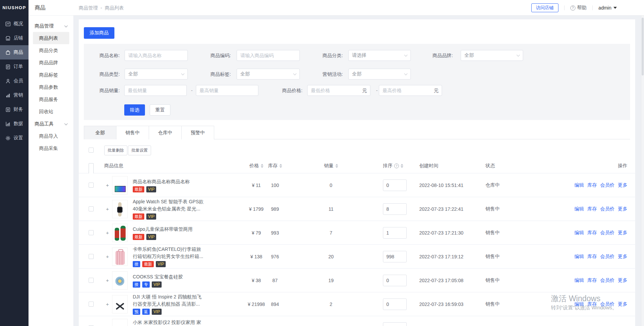 The image size is (644, 326). Describe the element at coordinates (165, 133) in the screenshot. I see `tab-in-warehouse: 仓库中` at that location.